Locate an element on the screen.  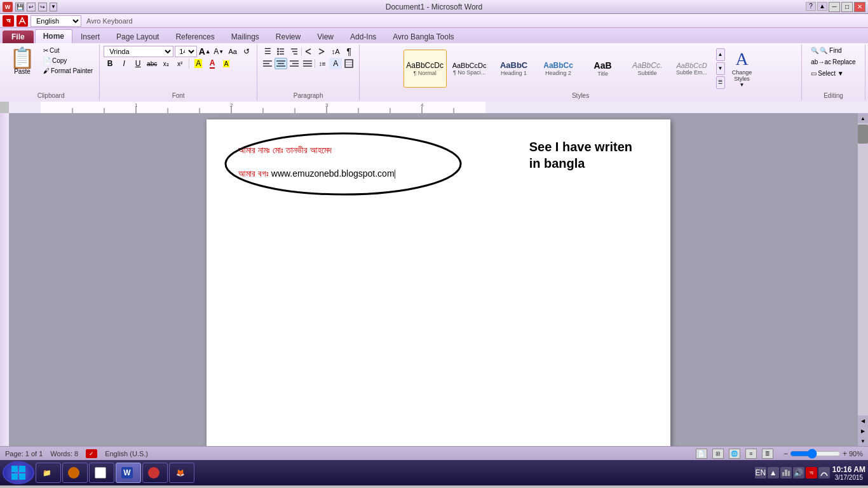
view-draft-btn: ≣ is located at coordinates (768, 454).